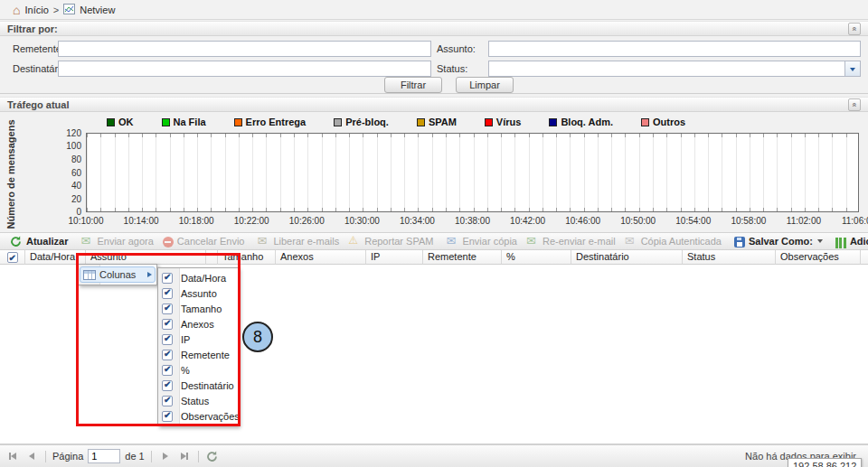 The width and height of the screenshot is (868, 467). Describe the element at coordinates (664, 122) in the screenshot. I see `legend-item: Outros` at that location.